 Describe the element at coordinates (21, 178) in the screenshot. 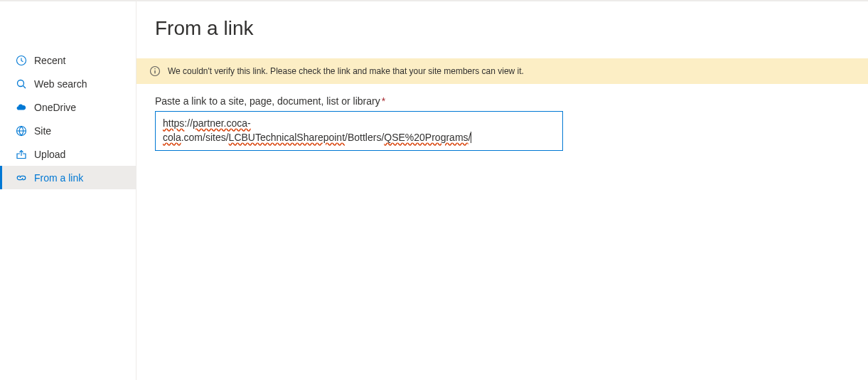

I see `link-icon` at that location.